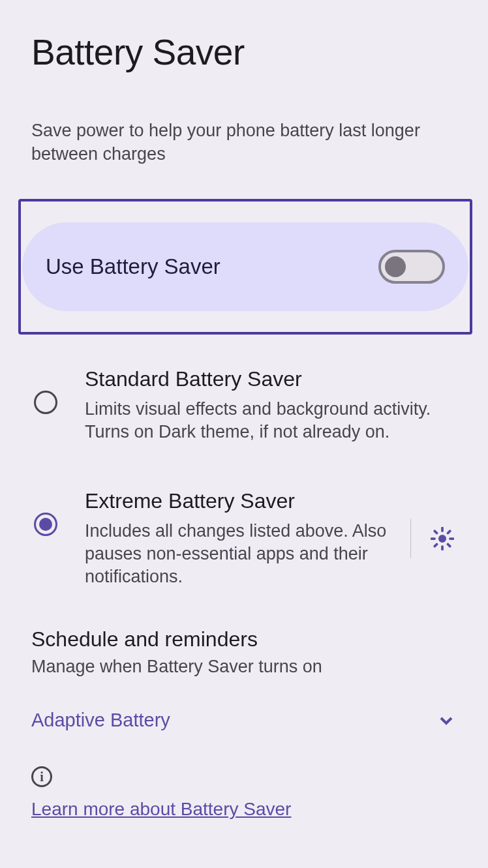  Describe the element at coordinates (46, 402) in the screenshot. I see `radio-button-unselected` at that location.